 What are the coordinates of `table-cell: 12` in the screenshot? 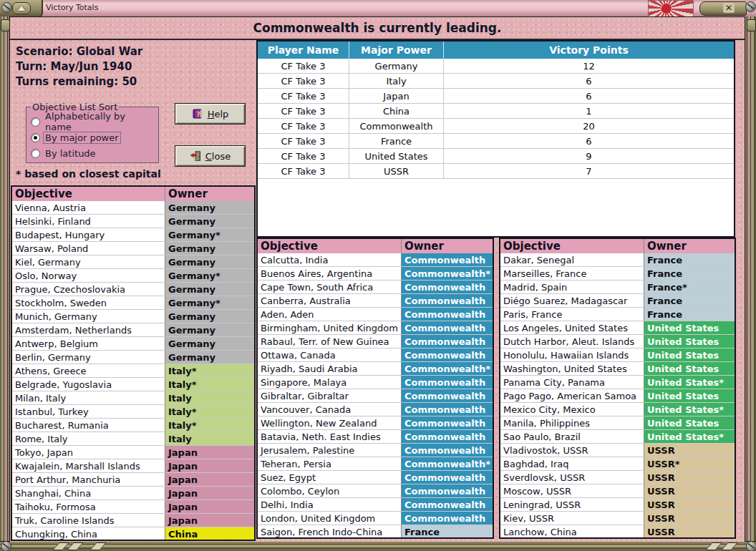 It's located at (588, 66).